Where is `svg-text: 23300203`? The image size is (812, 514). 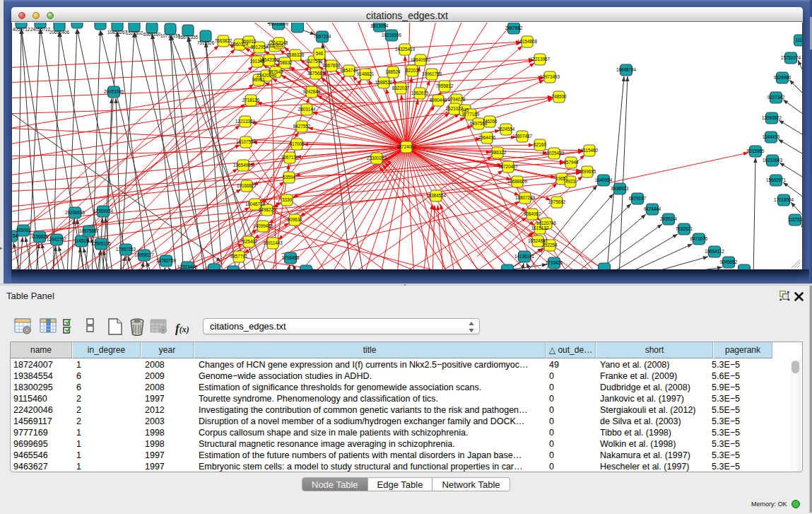 svg-text: 23300203 is located at coordinates (377, 158).